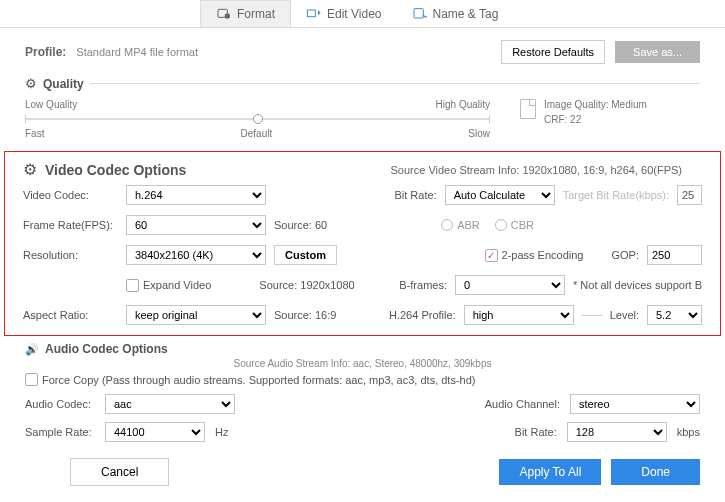 This screenshot has height=502, width=725. What do you see at coordinates (300, 225) in the screenshot?
I see `fps-source: Source: 60` at bounding box center [300, 225].